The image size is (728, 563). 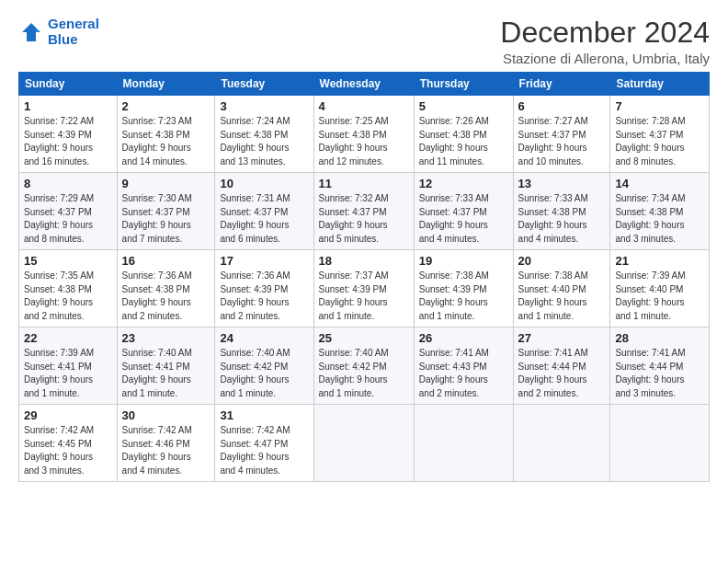 What do you see at coordinates (364, 134) in the screenshot?
I see `calendar-week-row: 1Sunrise: 7:22 AMSunset: 4:39 PMDaylight…` at bounding box center [364, 134].